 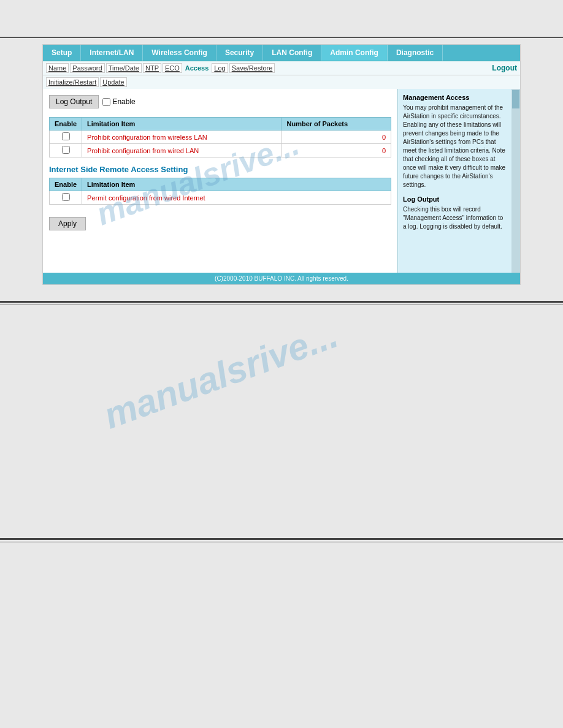 I want to click on nav-tab-diagnostic: Diagnostic, so click(x=415, y=53).